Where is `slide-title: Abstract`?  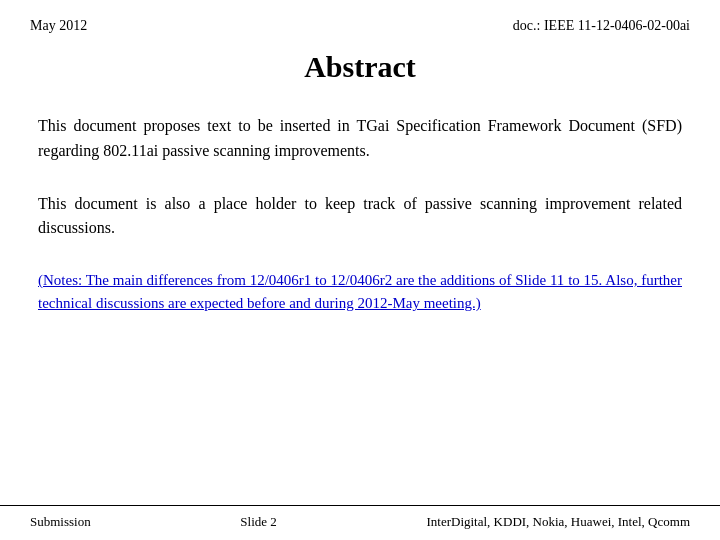 slide-title: Abstract is located at coordinates (360, 67).